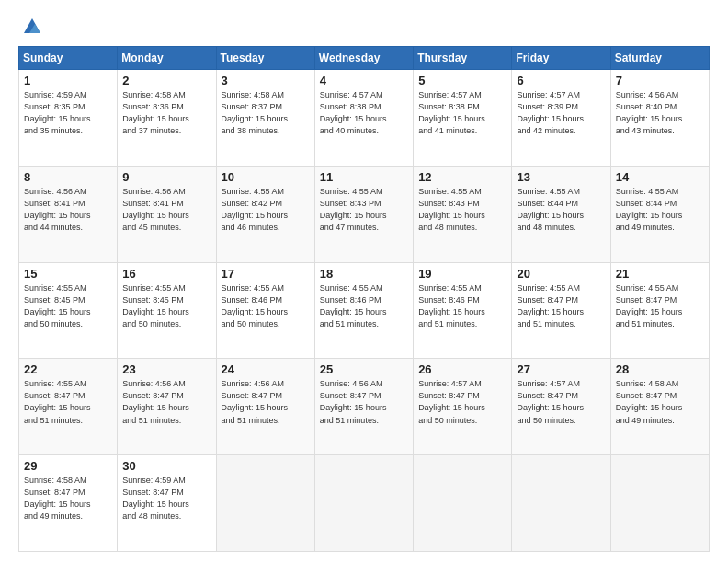 The image size is (728, 563). What do you see at coordinates (364, 370) in the screenshot?
I see `day-number: 25` at bounding box center [364, 370].